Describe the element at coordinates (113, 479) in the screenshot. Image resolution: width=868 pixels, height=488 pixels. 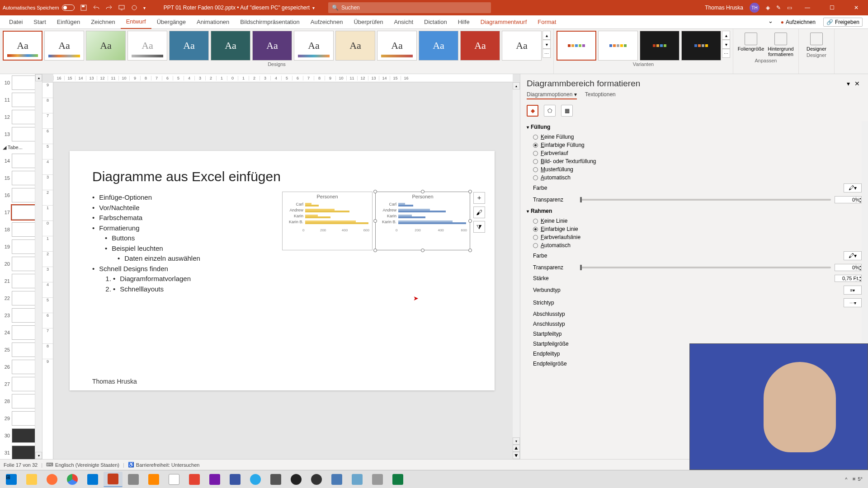
I see `powerpoint-icon` at that location.